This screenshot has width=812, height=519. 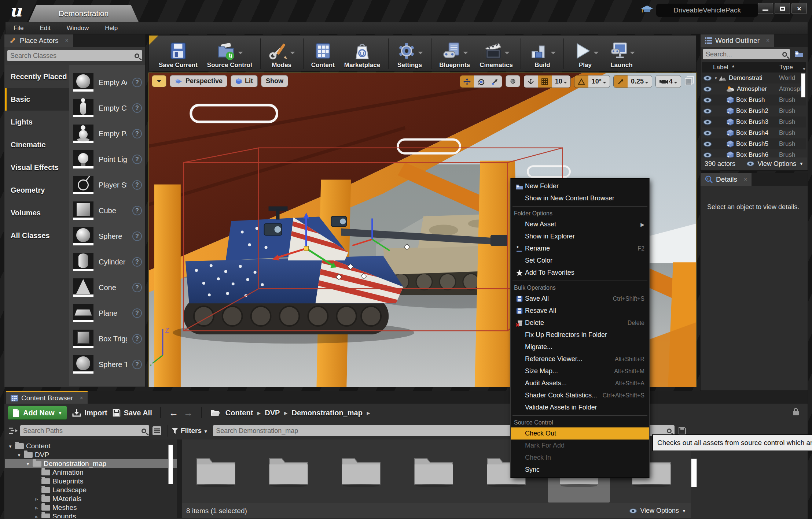 What do you see at coordinates (580, 199) in the screenshot?
I see `menu-item-show-in-new-content-browser: Show in New Content Browser` at bounding box center [580, 199].